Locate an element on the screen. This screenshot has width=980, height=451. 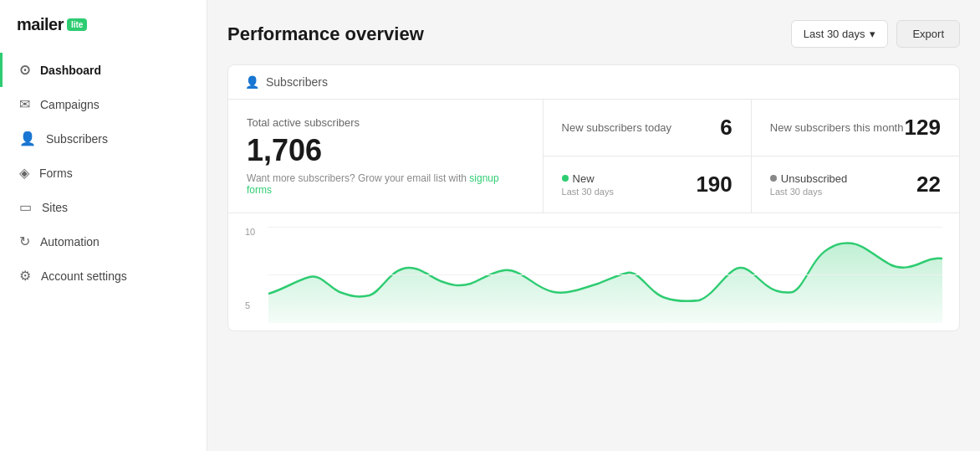
logo-badge: lite is located at coordinates (77, 25).